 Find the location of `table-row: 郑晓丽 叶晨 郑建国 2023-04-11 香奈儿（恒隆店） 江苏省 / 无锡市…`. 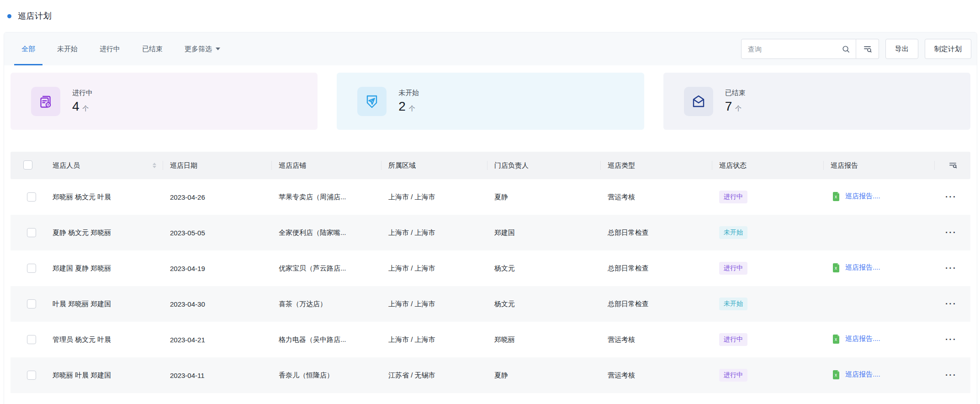

table-row: 郑晓丽 叶晨 郑建国 2023-04-11 香奈儿（恒隆店） 江苏省 / 无锡市… is located at coordinates (491, 375).